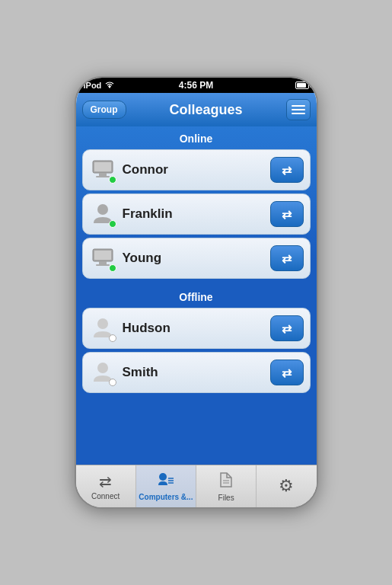 The image size is (392, 585). What do you see at coordinates (286, 486) in the screenshot?
I see `tab-settings: ⚙` at bounding box center [286, 486].